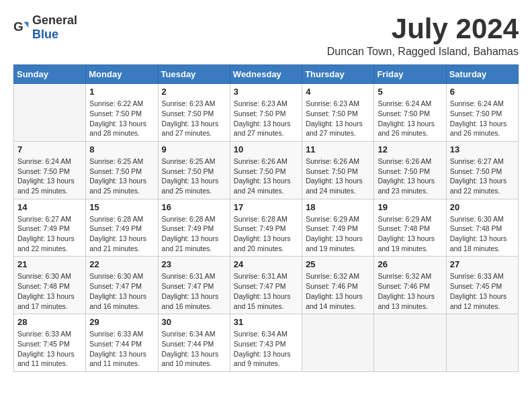  What do you see at coordinates (50, 265) in the screenshot?
I see `day-number: 21` at bounding box center [50, 265].